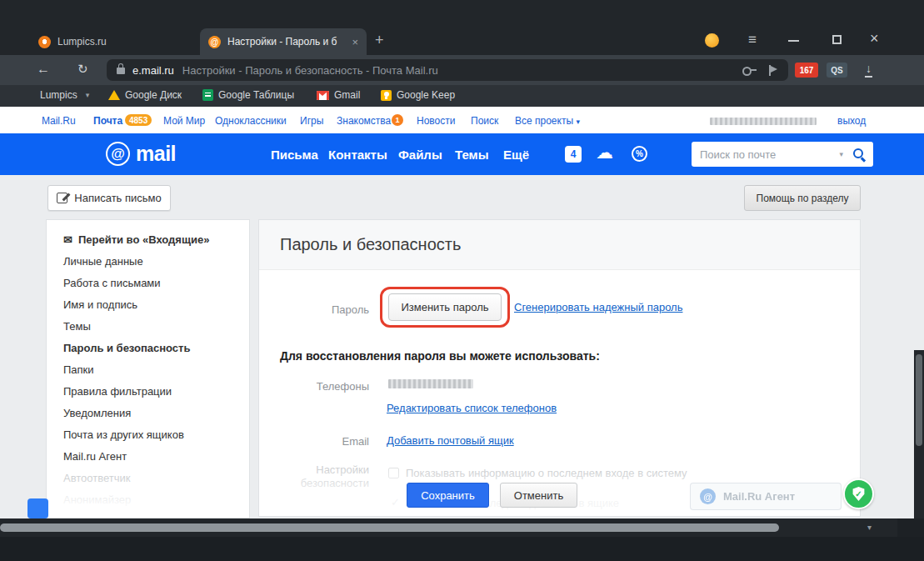  I want to click on bookmark-google-drive: Google Диск, so click(145, 95).